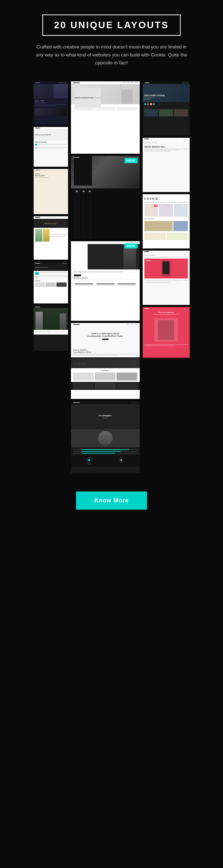 The image size is (223, 868). Describe the element at coordinates (166, 109) in the screenshot. I see `discover-mock: DISCOVER COOKIE Design Agency based on C…` at that location.